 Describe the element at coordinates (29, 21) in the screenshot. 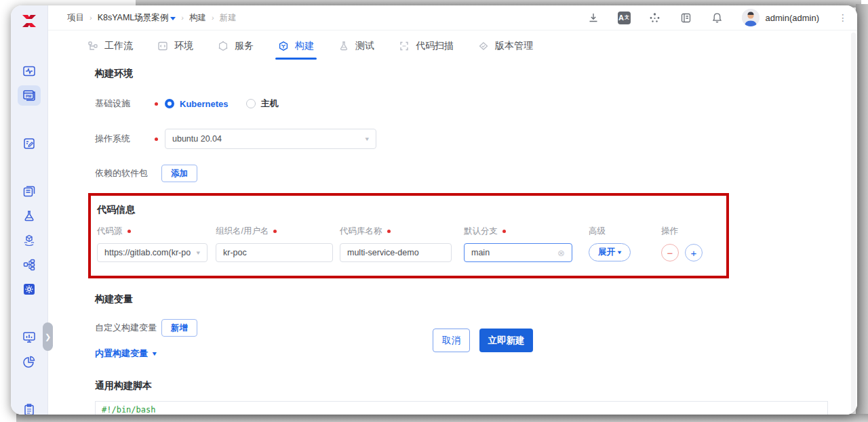

I see `koderover-x-logo` at that location.